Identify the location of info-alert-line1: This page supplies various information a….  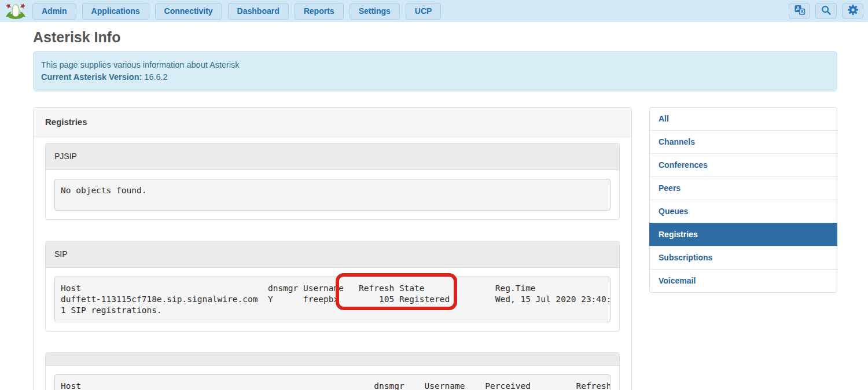
(435, 65).